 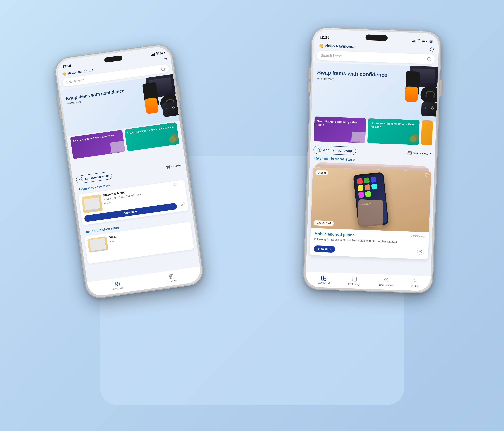 What do you see at coordinates (60, 115) in the screenshot?
I see `vol-down-btn-left` at bounding box center [60, 115].